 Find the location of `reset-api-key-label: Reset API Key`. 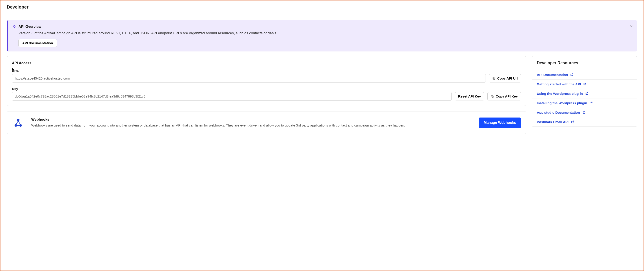

reset-api-key-label: Reset API Key is located at coordinates (470, 96).